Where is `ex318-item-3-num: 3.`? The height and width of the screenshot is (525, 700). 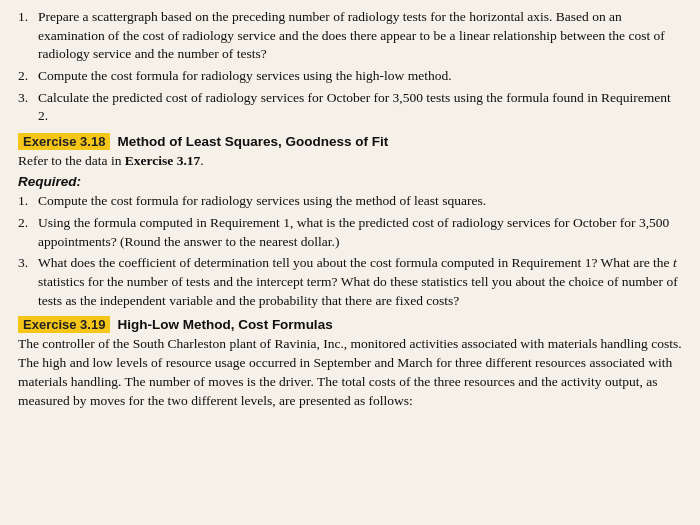
ex318-item-3-num: 3. is located at coordinates (28, 264).